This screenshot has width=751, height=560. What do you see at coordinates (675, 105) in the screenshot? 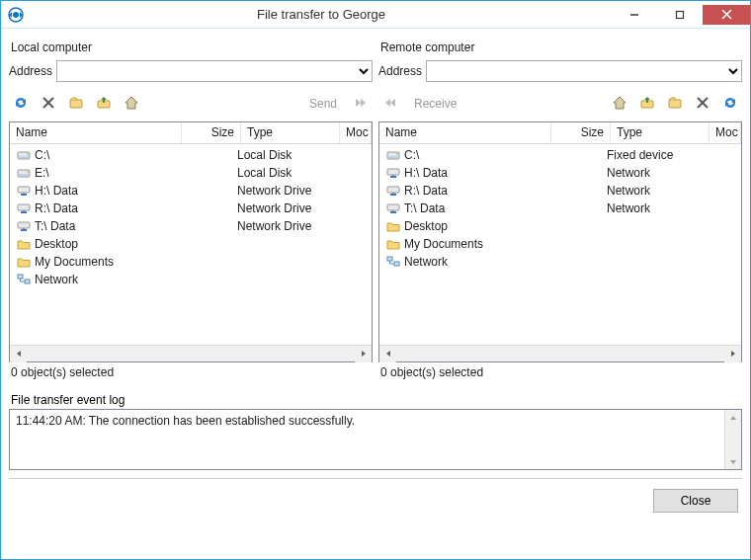
I see `new-folder-icon` at bounding box center [675, 105].